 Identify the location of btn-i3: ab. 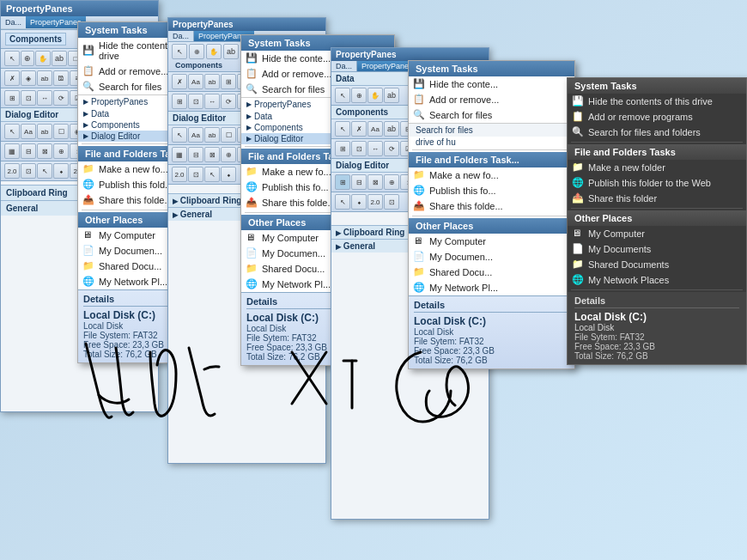
(212, 135).